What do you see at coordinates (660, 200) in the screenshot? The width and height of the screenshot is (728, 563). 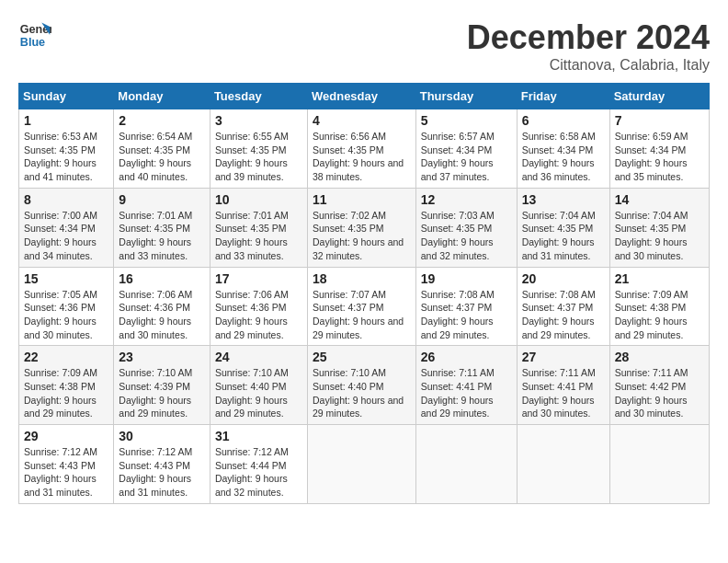 I see `day-number: 14` at bounding box center [660, 200].